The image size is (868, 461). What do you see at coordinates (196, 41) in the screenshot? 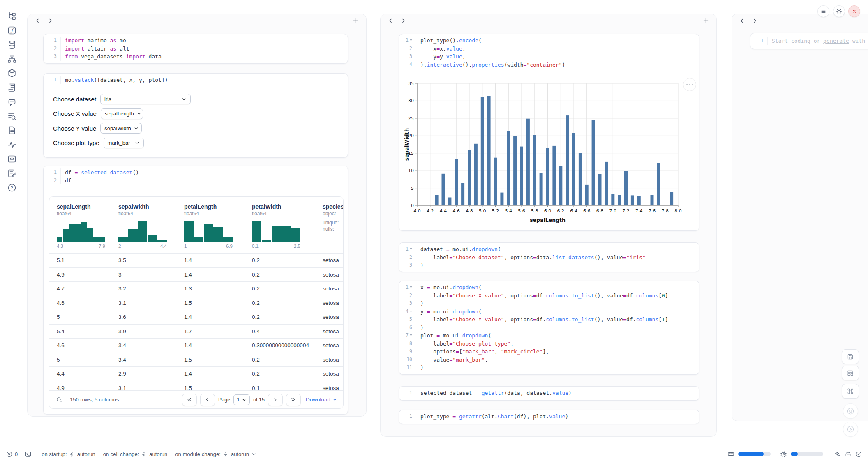
I see `code-line: 1import marimo as mo` at bounding box center [196, 41].